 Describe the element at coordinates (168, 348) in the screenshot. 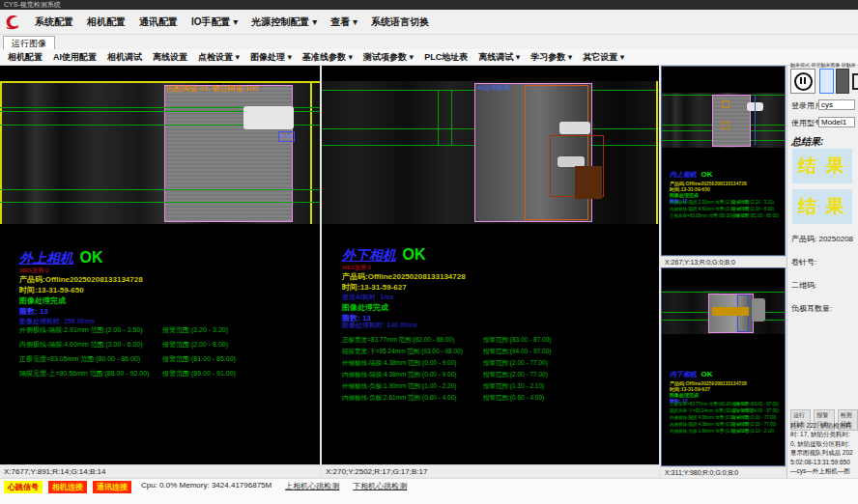

I see `measurement-row: 内侧极线-隔膜:4.60mm 范围:(3.00 - 6.00) 报警范围:(2.…` at that location.